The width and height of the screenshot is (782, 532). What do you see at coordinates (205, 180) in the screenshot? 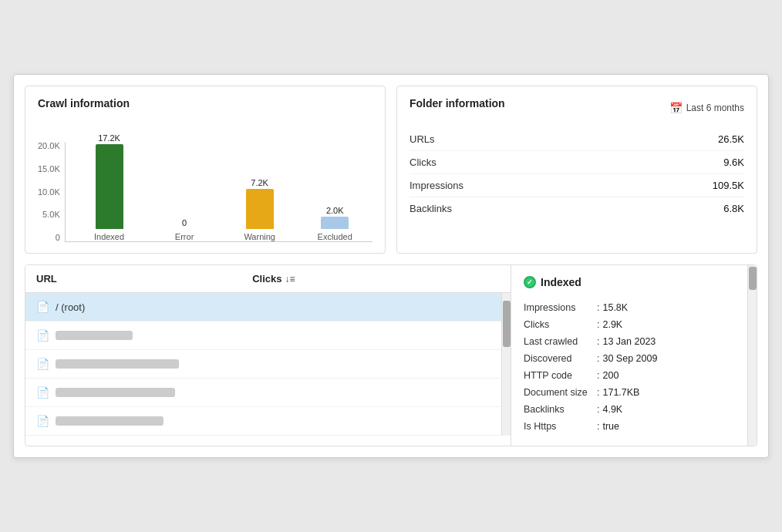
I see `crawl-chart: 20.0K15.0K10.0K5.0K0 17.2KIndexed0Error7…` at bounding box center [205, 180].